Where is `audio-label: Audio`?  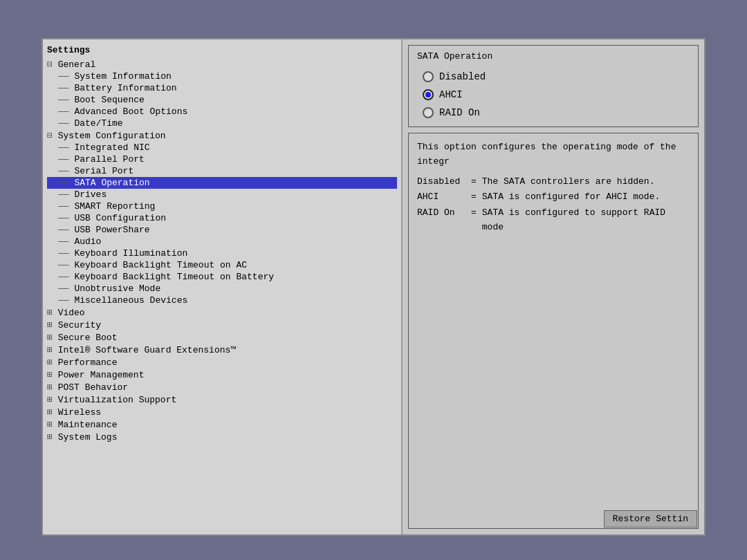 audio-label: Audio is located at coordinates (87, 242).